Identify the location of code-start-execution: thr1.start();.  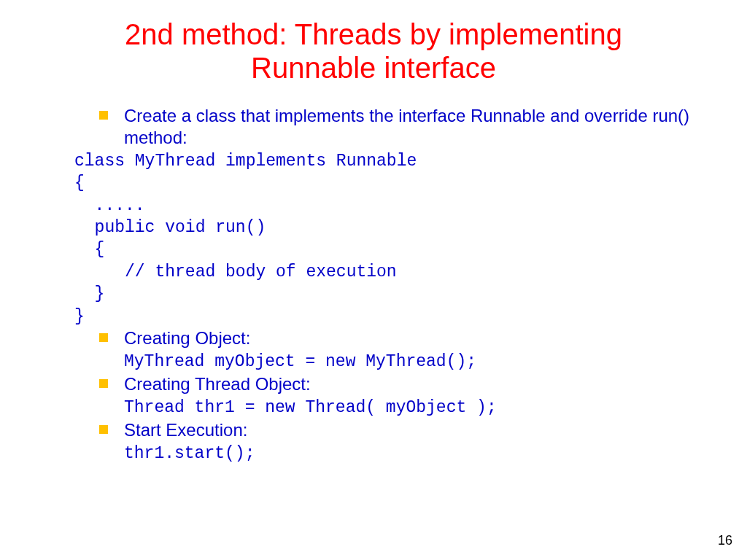
(418, 454).